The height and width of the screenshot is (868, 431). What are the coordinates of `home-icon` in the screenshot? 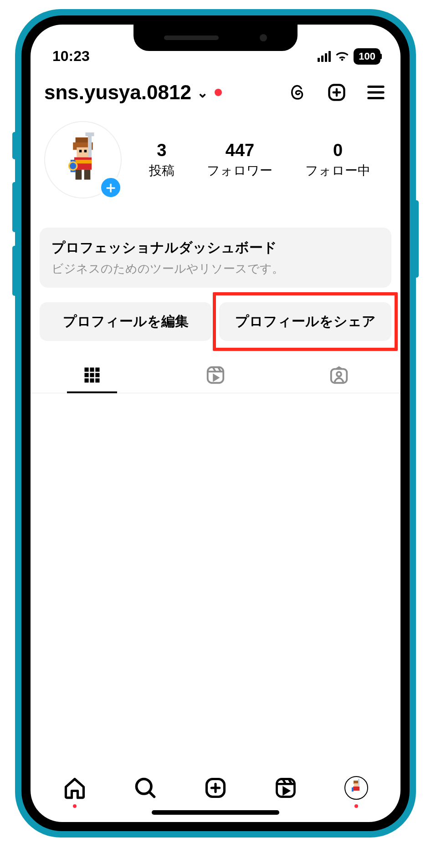 It's located at (75, 788).